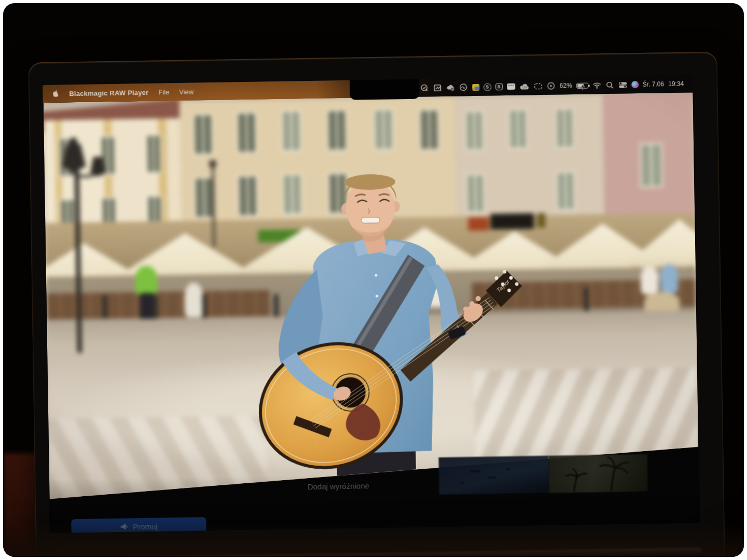 Image resolution: width=747 pixels, height=560 pixels. I want to click on play-circle-icon, so click(551, 86).